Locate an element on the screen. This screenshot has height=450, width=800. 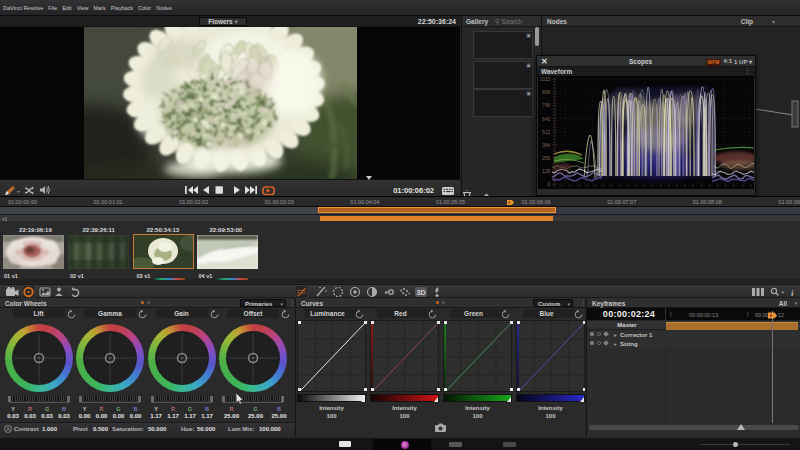
svg-text: A is located at coordinates (8, 429).